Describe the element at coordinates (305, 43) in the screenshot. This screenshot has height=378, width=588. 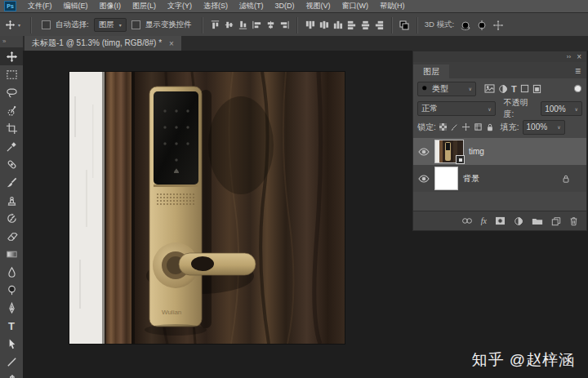
I see `document-tab-bar: 未标题-1 @ 51.3% (timg, RGB/8#) * ×` at that location.